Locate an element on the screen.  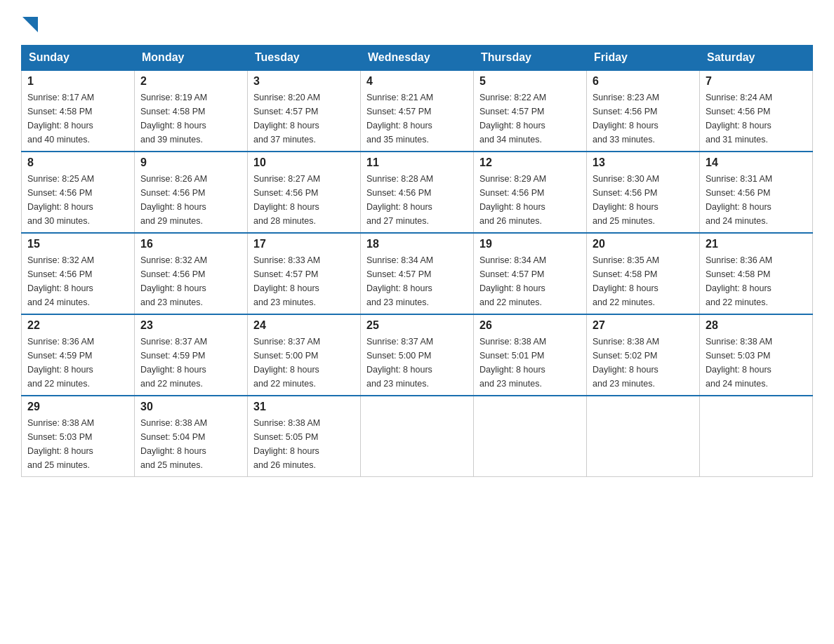
day-number: 31 is located at coordinates (304, 407).